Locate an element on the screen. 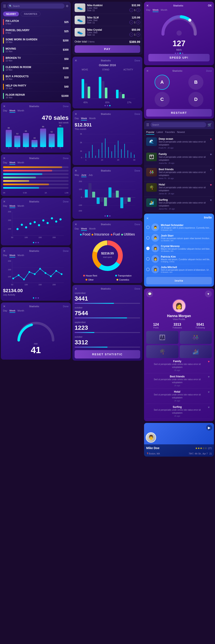 The image size is (215, 644). stat-done-1: Done is located at coordinates (66, 106).